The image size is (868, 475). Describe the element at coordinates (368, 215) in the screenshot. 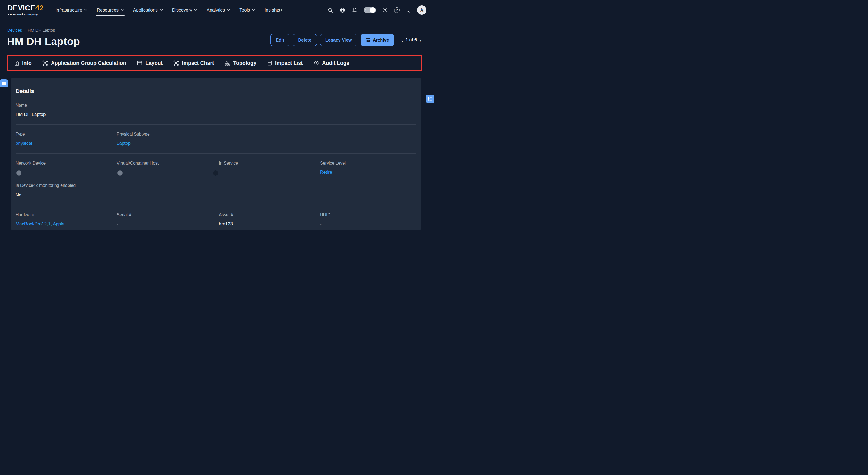

I see `field-label: UUID` at that location.